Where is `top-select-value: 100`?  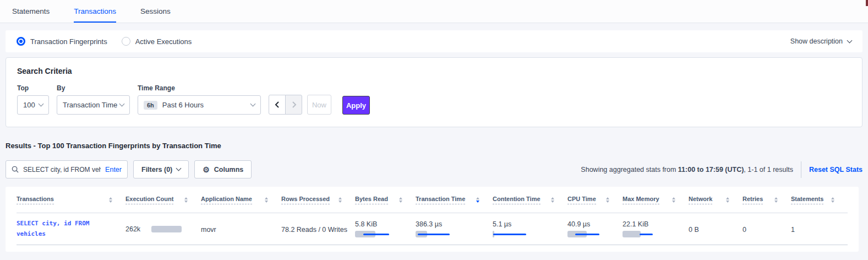
top-select-value: 100 is located at coordinates (29, 105).